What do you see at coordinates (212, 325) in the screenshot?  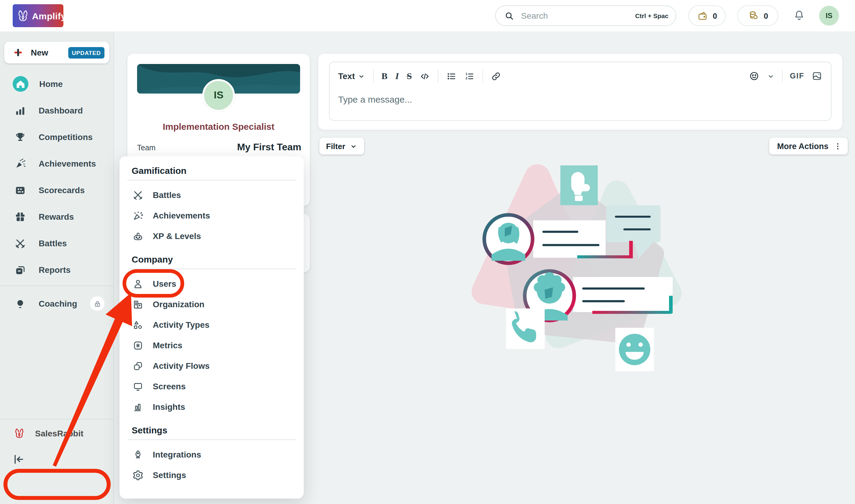 I see `menu-item-activity-types: Activity Types` at bounding box center [212, 325].